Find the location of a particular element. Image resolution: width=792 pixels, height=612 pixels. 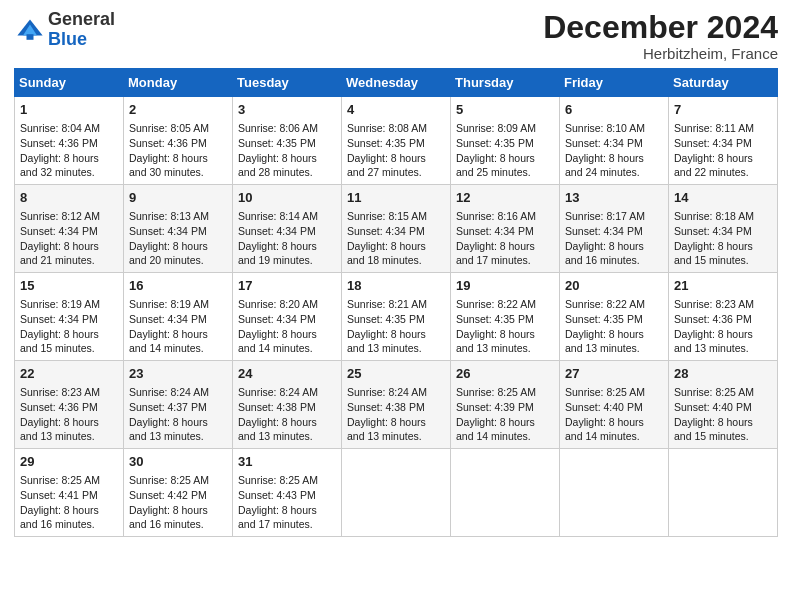

sunset-text: Sunset: 4:40 PM is located at coordinates (604, 407).